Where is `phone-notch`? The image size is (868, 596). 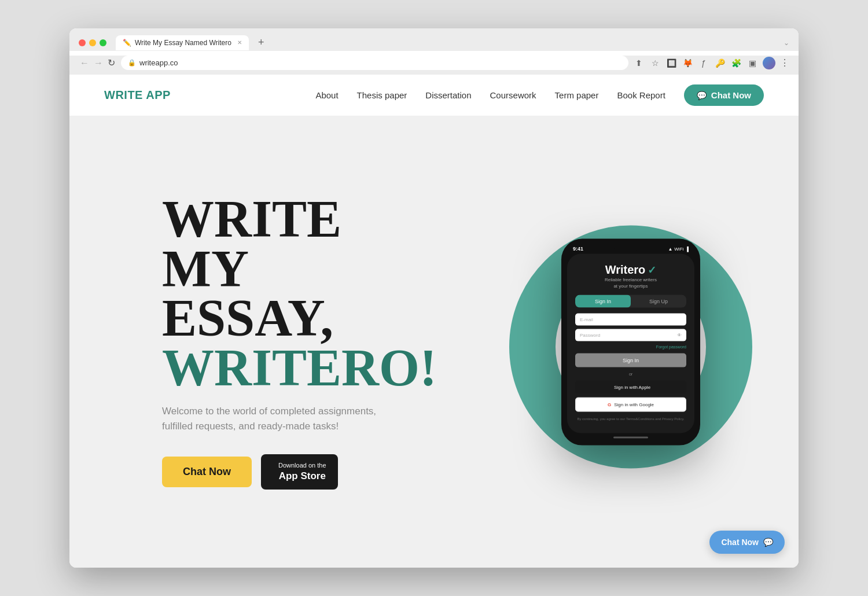
phone-notch is located at coordinates (626, 249).